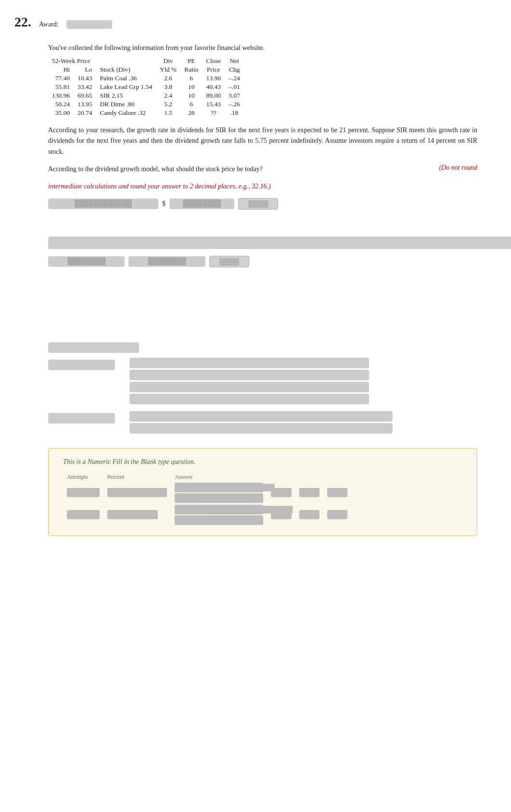 Image resolution: width=511 pixels, height=812 pixels. Describe the element at coordinates (249, 381) in the screenshot. I see `hint1-content: ████████████████████████████ ███████████…` at that location.